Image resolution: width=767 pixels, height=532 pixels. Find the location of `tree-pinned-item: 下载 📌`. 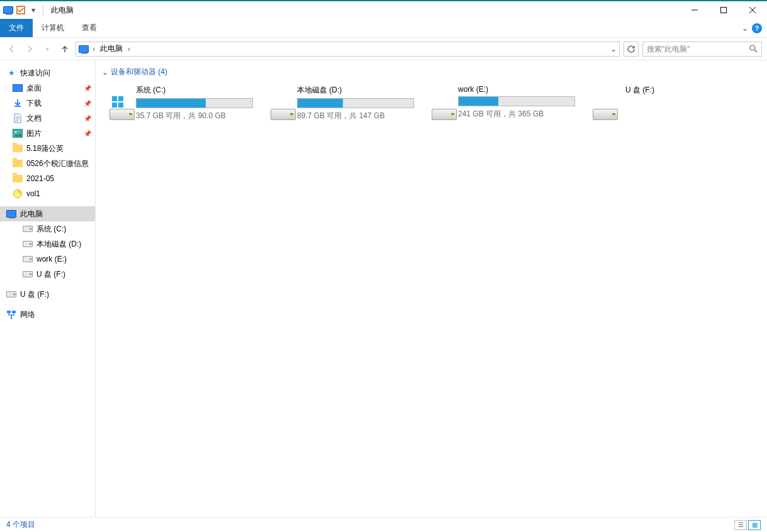

tree-pinned-item: 下载 📌 is located at coordinates (48, 103).